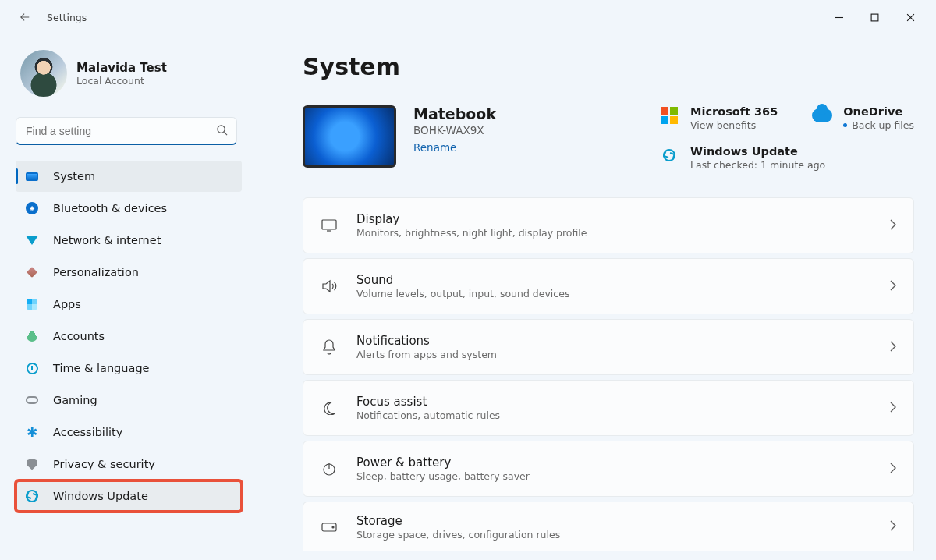  I want to click on sidebar-item-label: Accessibility, so click(87, 432).